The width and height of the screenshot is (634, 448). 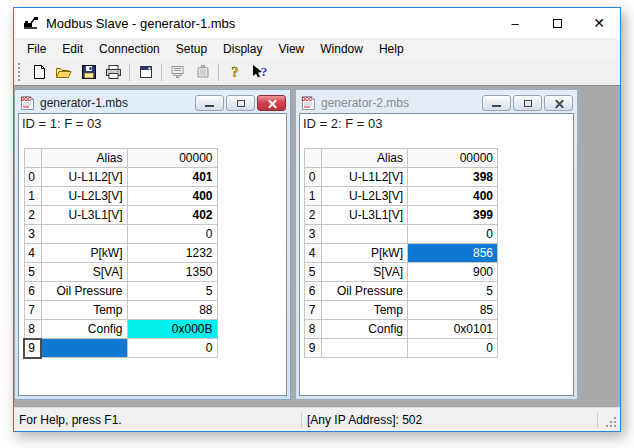 I want to click on grid-corner, so click(x=314, y=158).